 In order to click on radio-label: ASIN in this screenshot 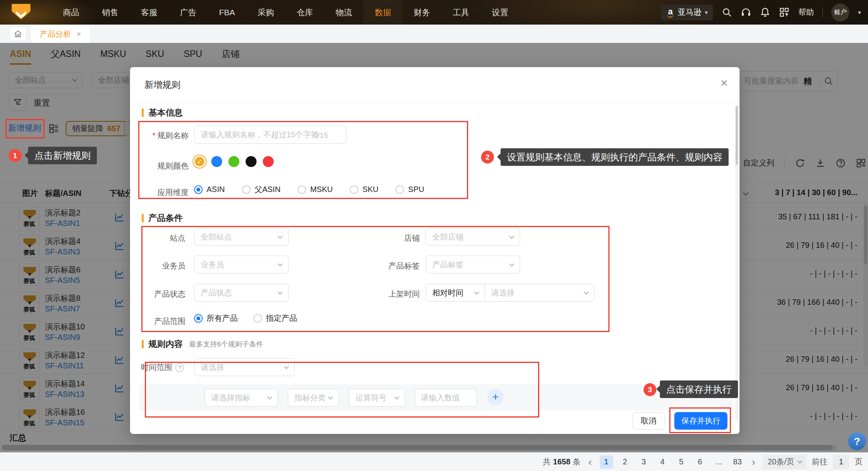, I will do `click(216, 190)`.